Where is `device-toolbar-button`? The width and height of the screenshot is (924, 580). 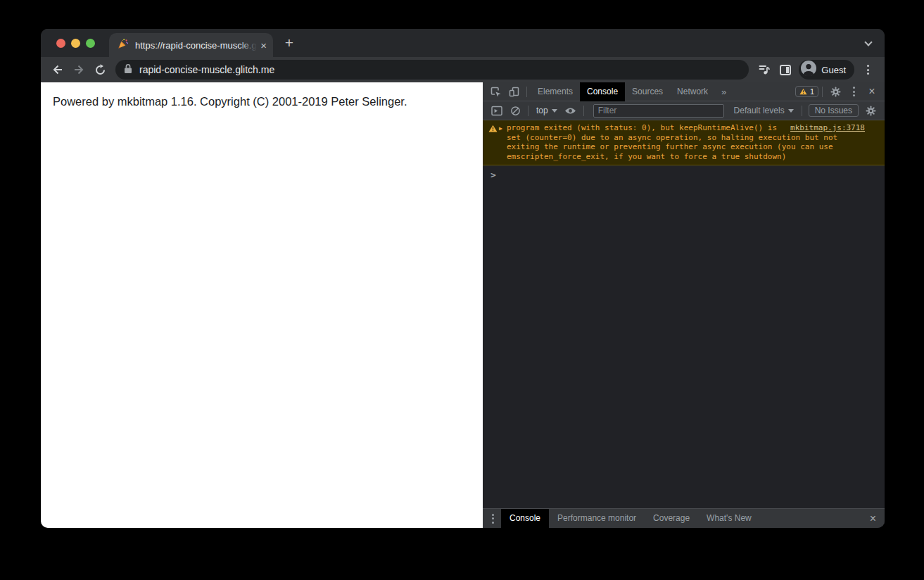
device-toolbar-button is located at coordinates (514, 92).